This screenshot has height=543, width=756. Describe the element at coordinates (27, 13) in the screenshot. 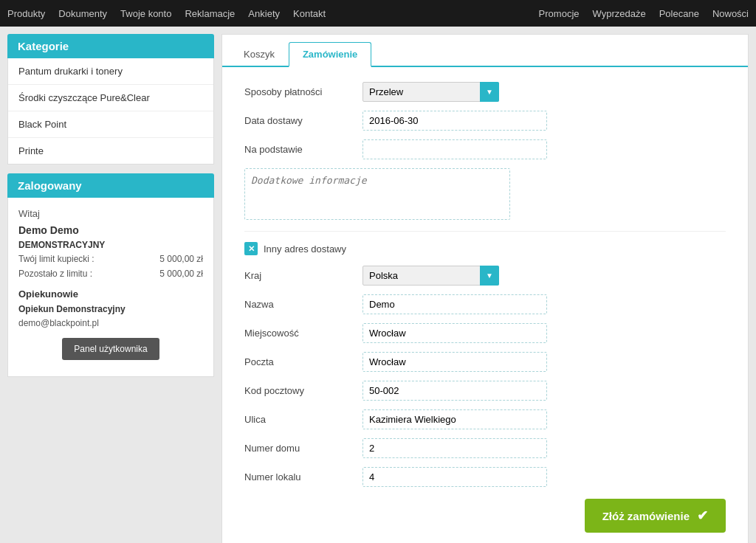

I see `nav-produkty: Produkty` at that location.